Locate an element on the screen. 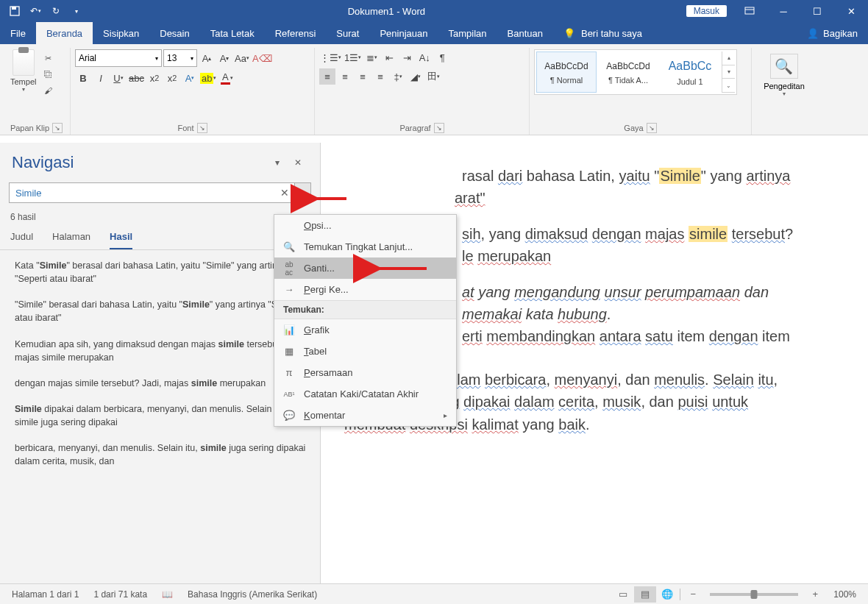  result-item: "Simile" berasal dari bahasa Latin, yait… is located at coordinates (160, 312).